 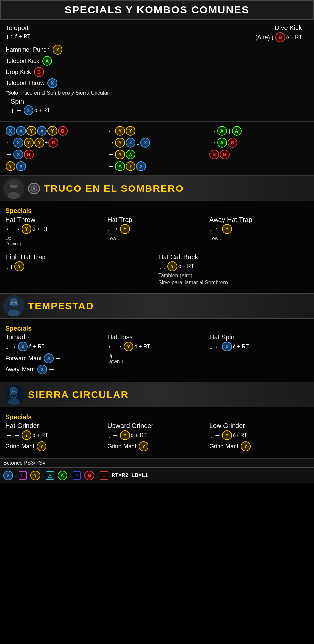 What do you see at coordinates (259, 337) in the screenshot?
I see `hat-spin-name: Hat Spin` at bounding box center [259, 337].